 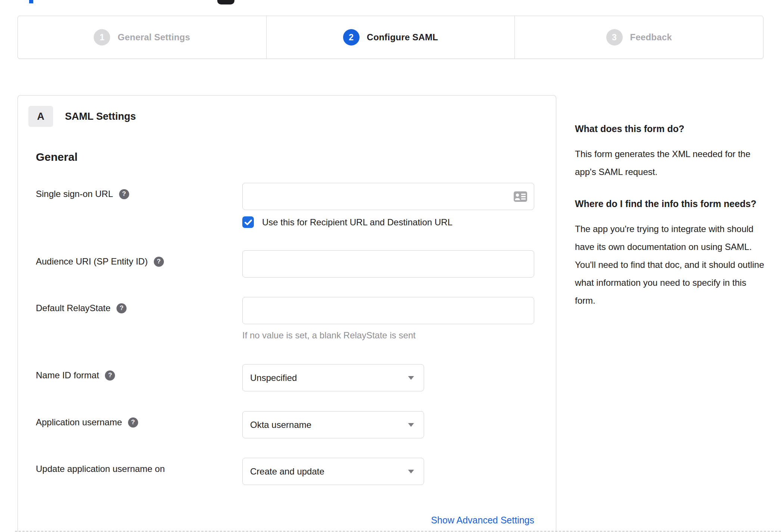 What do you see at coordinates (388, 310) in the screenshot?
I see `relaystate-input` at bounding box center [388, 310].